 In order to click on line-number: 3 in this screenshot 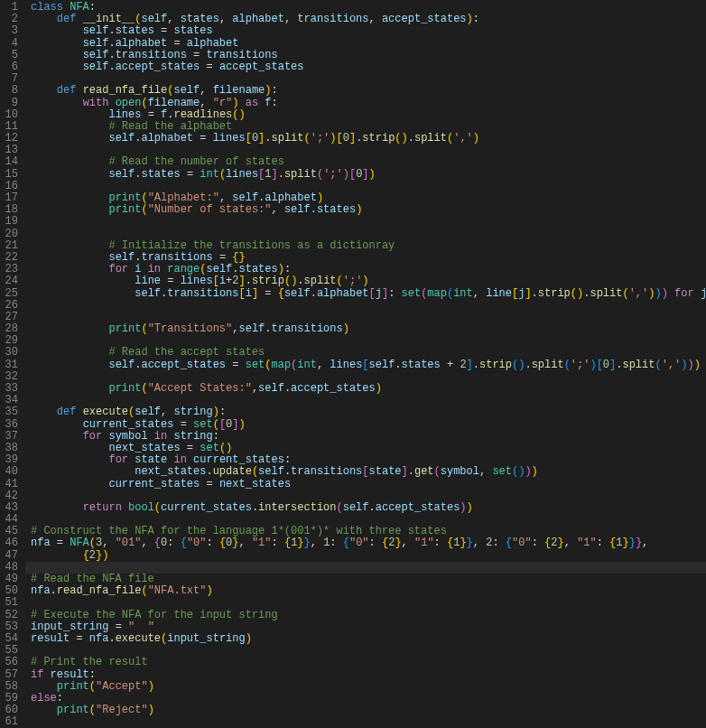, I will do `click(11, 31)`.